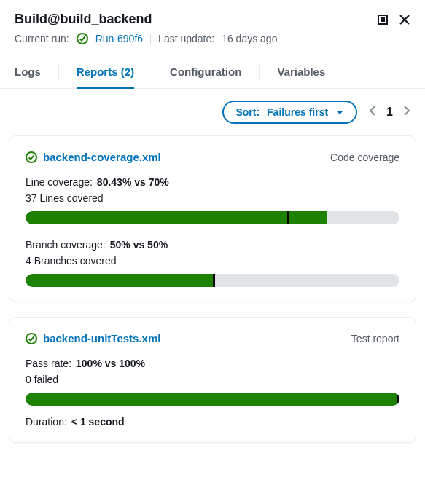 The width and height of the screenshot is (425, 504). I want to click on sort-prefix: Sort:, so click(248, 112).